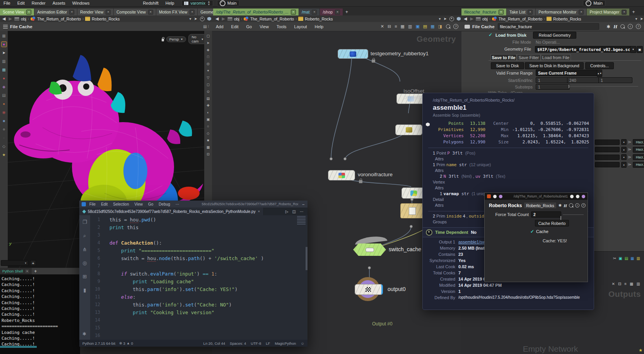 This screenshot has height=354, width=644. Describe the element at coordinates (17, 12) in the screenshot. I see `pane-tab: Scene View×` at that location.